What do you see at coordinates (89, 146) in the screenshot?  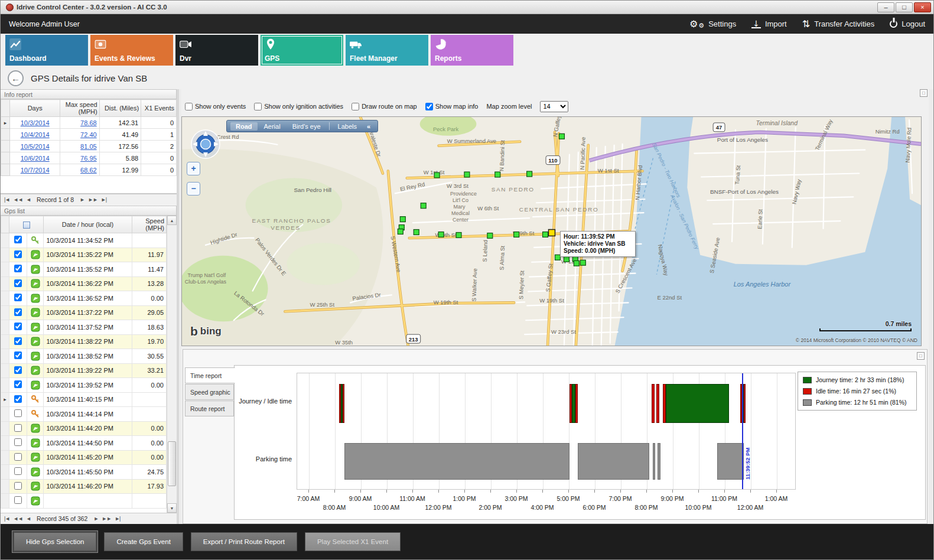 I see `table-row: 10/5/201481.05172.562` at bounding box center [89, 146].